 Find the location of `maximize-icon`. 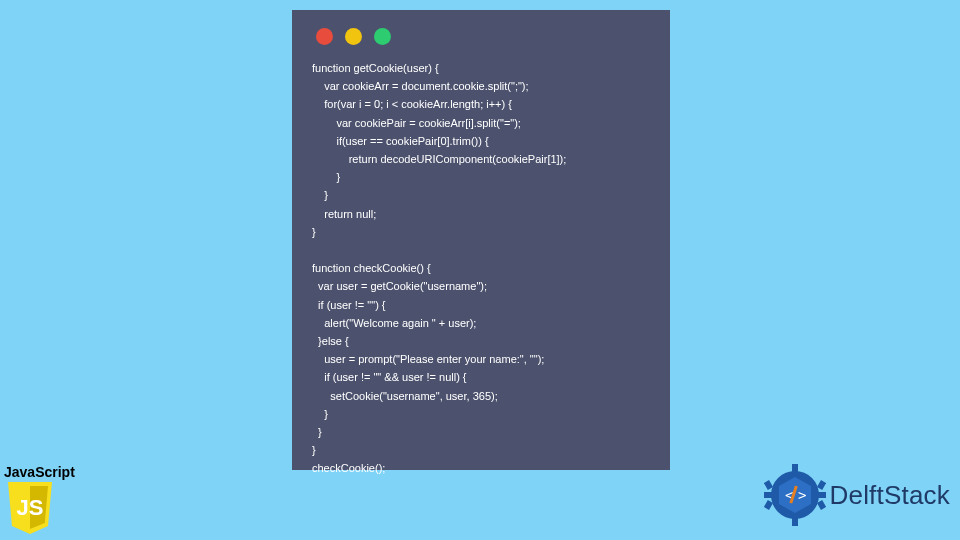

maximize-icon is located at coordinates (382, 36).